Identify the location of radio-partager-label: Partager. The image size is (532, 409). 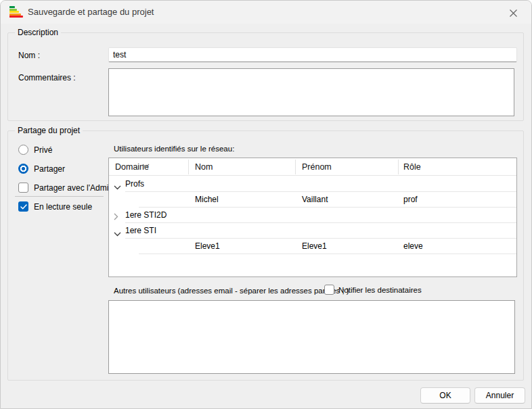
(49, 169).